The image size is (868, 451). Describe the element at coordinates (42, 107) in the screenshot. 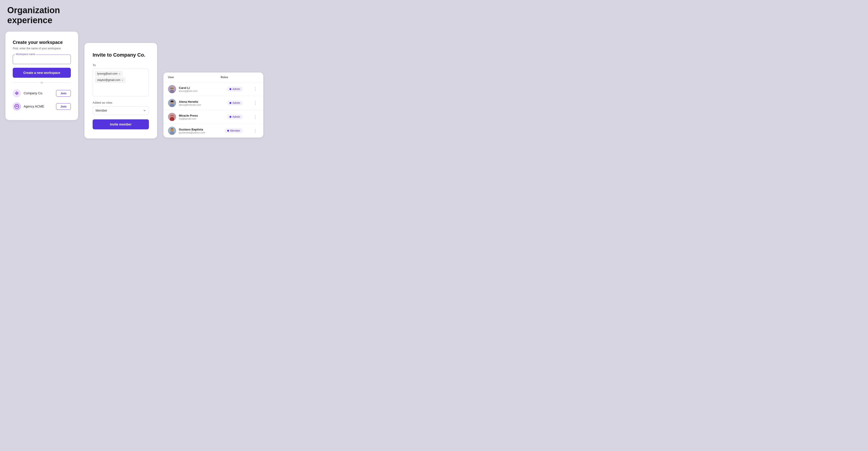

I see `workspace-item-agency: Agency ACME Join` at that location.